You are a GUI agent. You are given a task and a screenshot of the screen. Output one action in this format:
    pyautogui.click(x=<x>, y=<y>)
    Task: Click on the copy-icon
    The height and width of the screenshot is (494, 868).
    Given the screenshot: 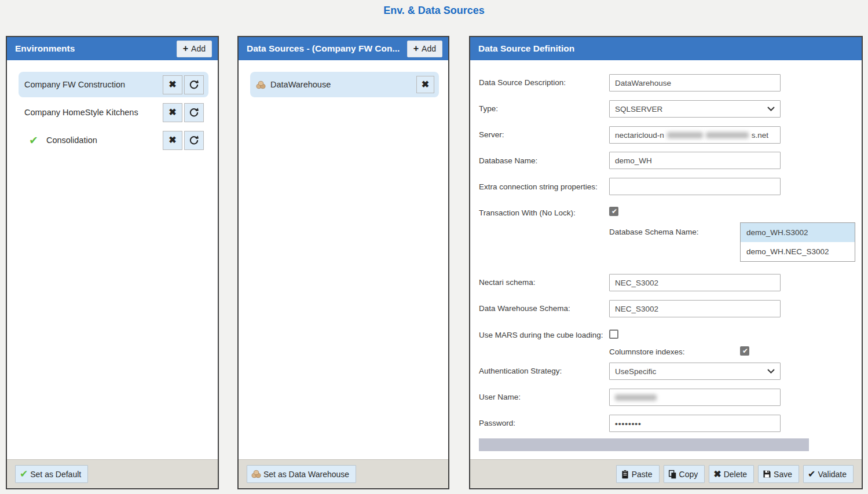 What is the action you would take?
    pyautogui.click(x=673, y=474)
    